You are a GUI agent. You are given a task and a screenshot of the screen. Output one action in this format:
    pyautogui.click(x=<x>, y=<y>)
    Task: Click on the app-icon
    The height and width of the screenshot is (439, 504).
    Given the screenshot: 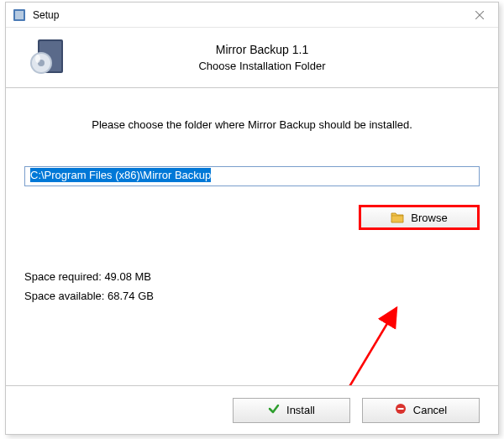 What is the action you would take?
    pyautogui.click(x=19, y=15)
    